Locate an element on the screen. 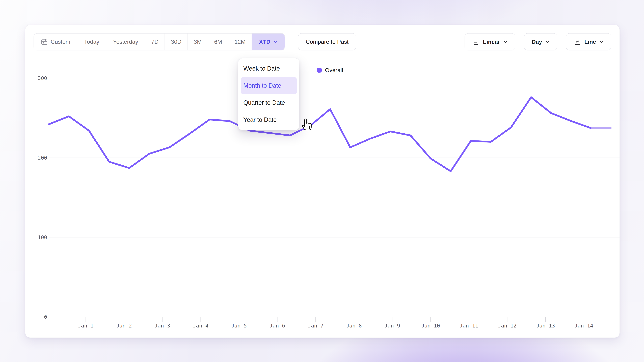 This screenshot has height=362, width=644. x-tick-label: Jan 13 is located at coordinates (546, 326).